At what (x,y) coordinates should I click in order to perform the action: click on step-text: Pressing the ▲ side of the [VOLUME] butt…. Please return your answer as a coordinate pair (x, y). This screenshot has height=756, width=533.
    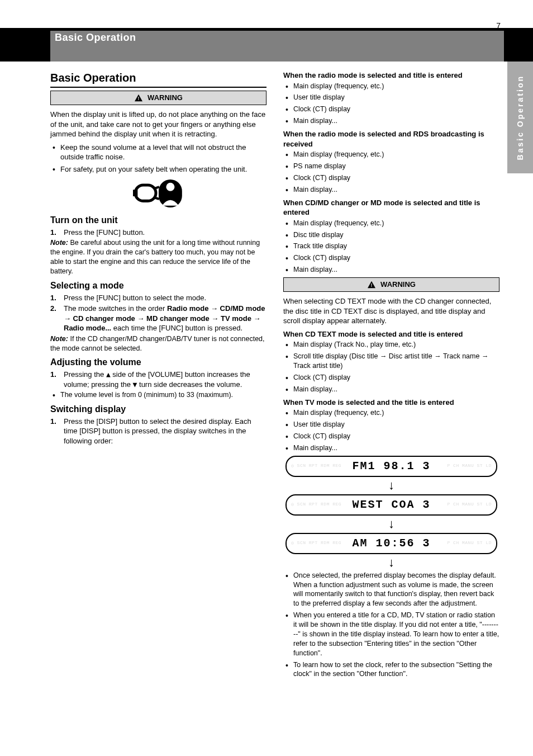
    Looking at the image, I should click on (165, 379).